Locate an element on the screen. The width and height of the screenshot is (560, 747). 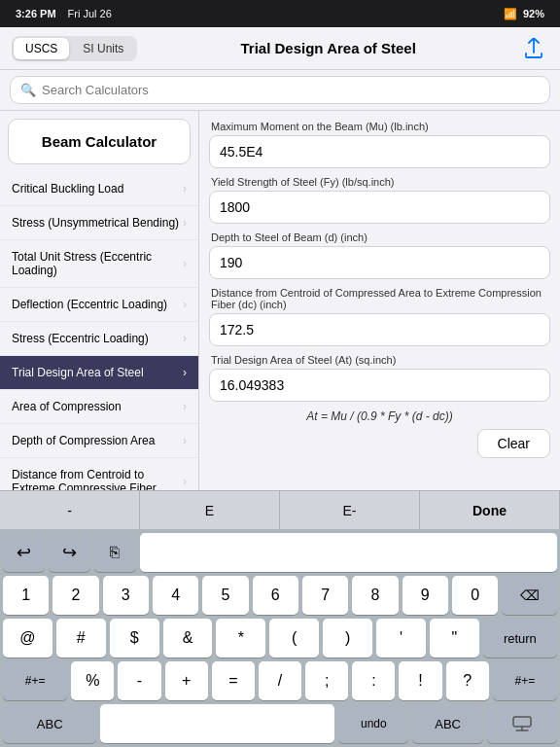
kb-number-row: 1 2 3 4 5 6 7 8 9 0 ⌫ is located at coordinates (280, 595).